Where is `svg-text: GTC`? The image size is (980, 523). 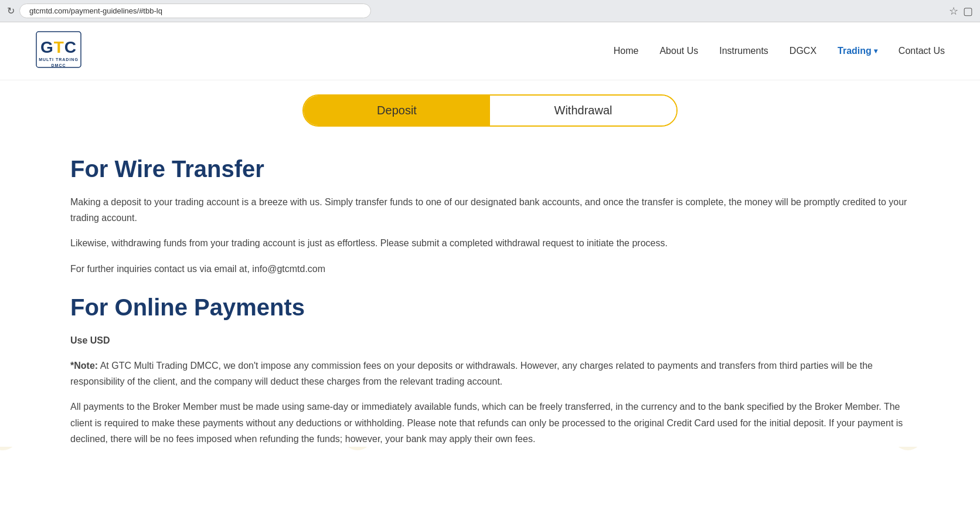 svg-text: GTC is located at coordinates (59, 47).